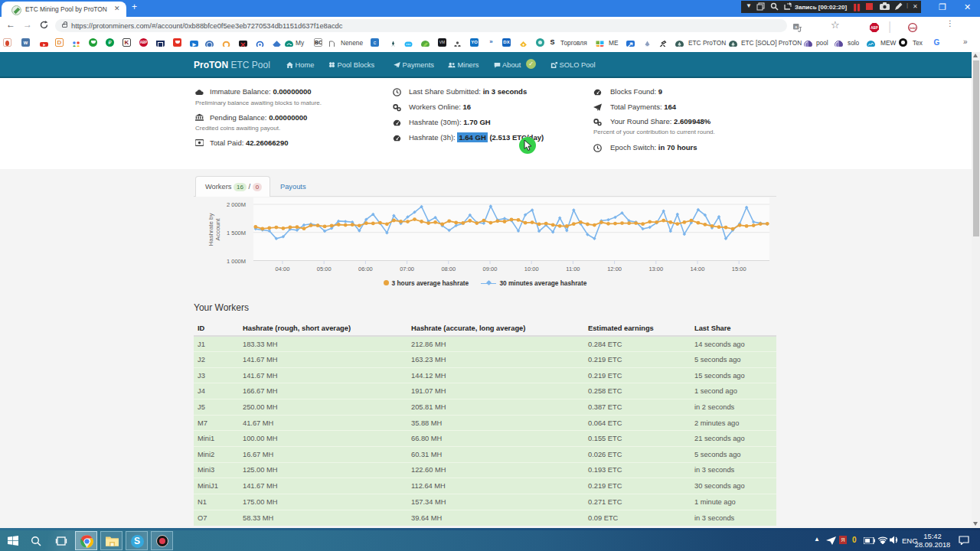  Describe the element at coordinates (407, 269) in the screenshot. I see `svg-text: 07:00` at that location.